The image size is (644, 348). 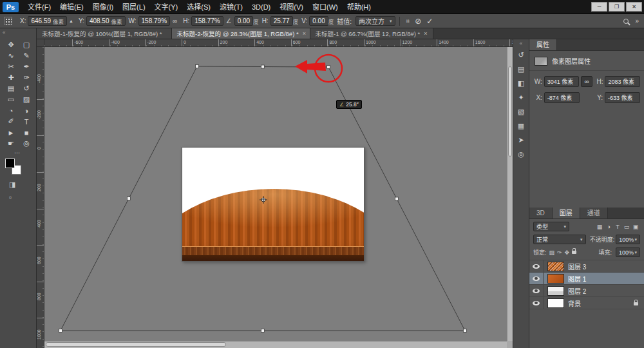 What do you see at coordinates (626, 21) in the screenshot?
I see `search-icon` at bounding box center [626, 21].